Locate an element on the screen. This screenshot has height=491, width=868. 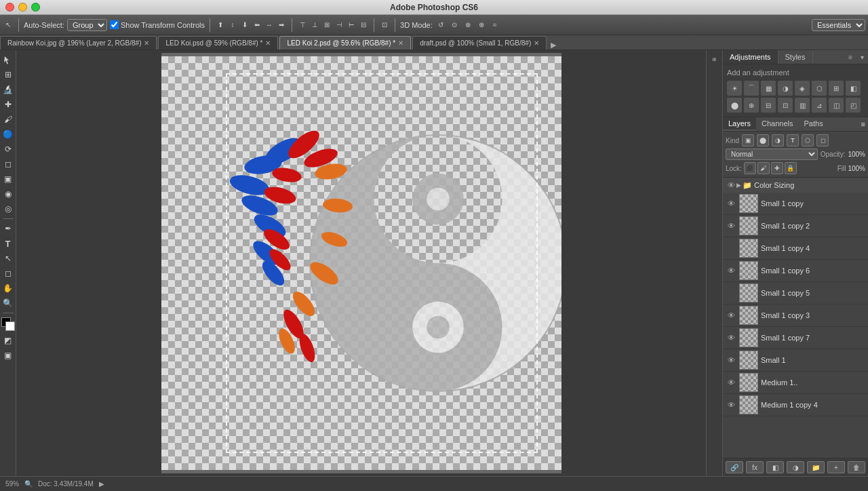
layer-new-btn: + is located at coordinates (836, 467).